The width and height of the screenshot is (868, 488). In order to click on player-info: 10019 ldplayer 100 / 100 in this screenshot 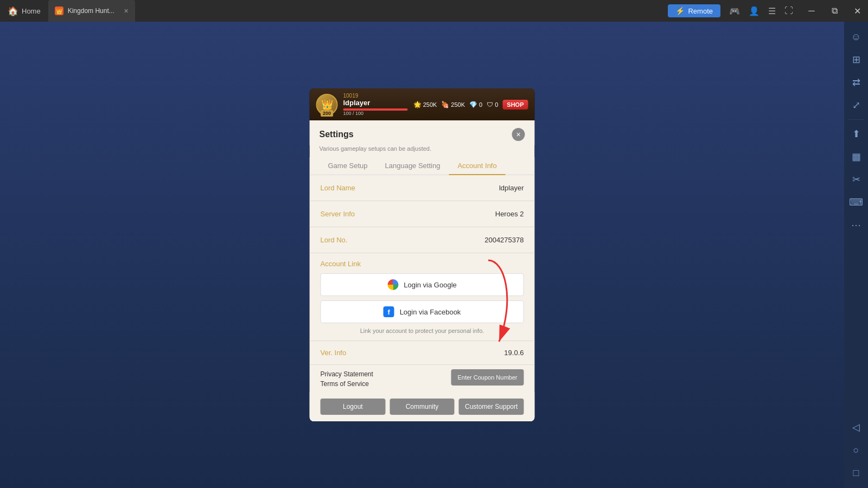, I will do `click(375, 104)`.